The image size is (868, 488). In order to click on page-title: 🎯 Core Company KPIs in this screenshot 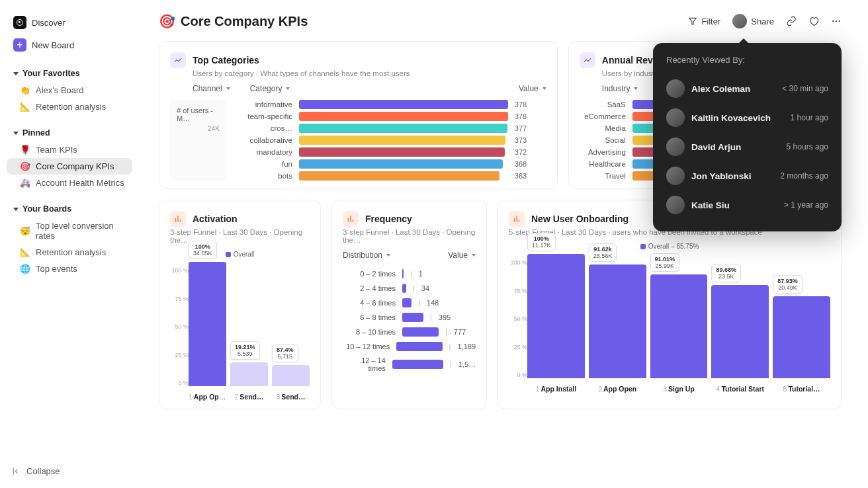, I will do `click(233, 21)`.